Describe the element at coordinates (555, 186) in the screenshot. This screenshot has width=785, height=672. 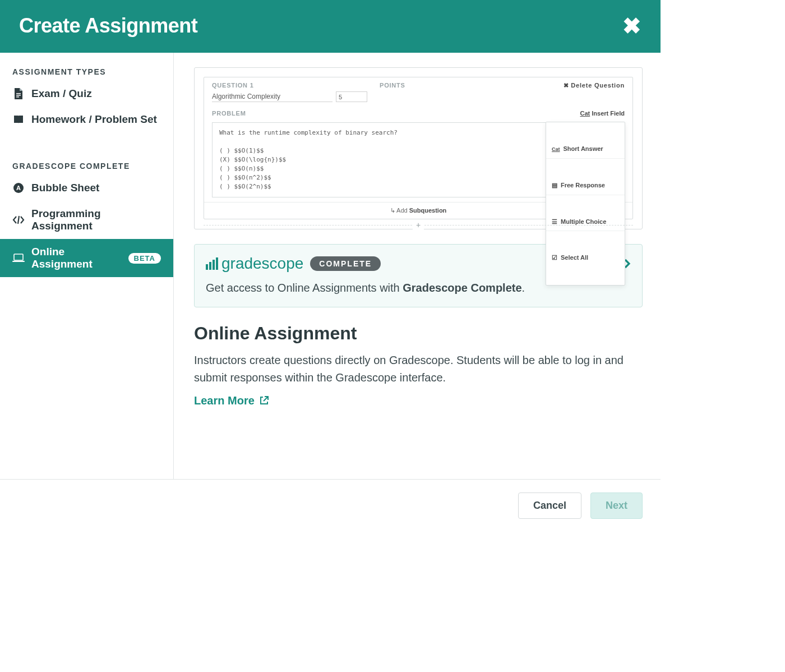
I see `free-response-icon: ▤` at that location.